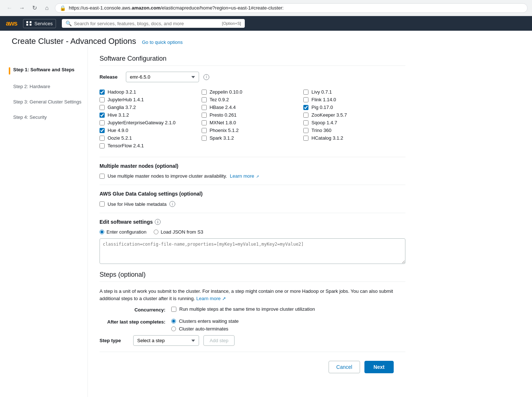 The image size is (532, 397). Describe the element at coordinates (204, 100) in the screenshot. I see `tez-checkbox` at that location.